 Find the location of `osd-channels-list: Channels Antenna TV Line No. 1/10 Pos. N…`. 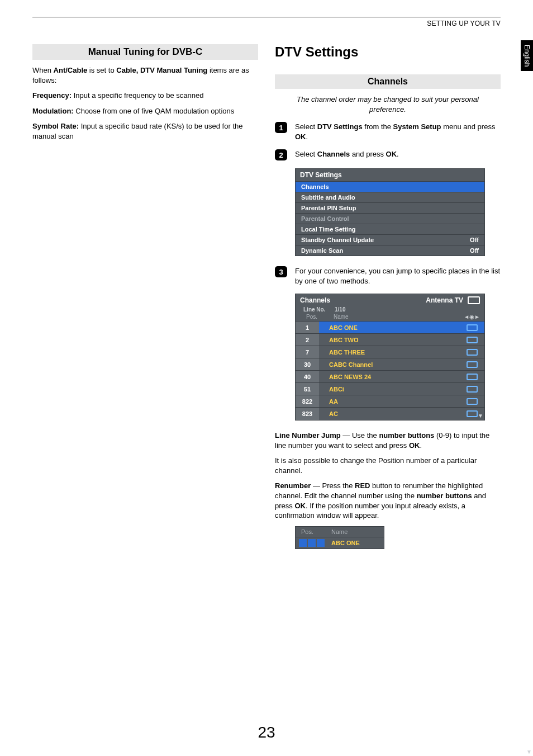

osd-channels-list: Channels Antenna TV Line No. 1/10 Pos. N… is located at coordinates (390, 357).